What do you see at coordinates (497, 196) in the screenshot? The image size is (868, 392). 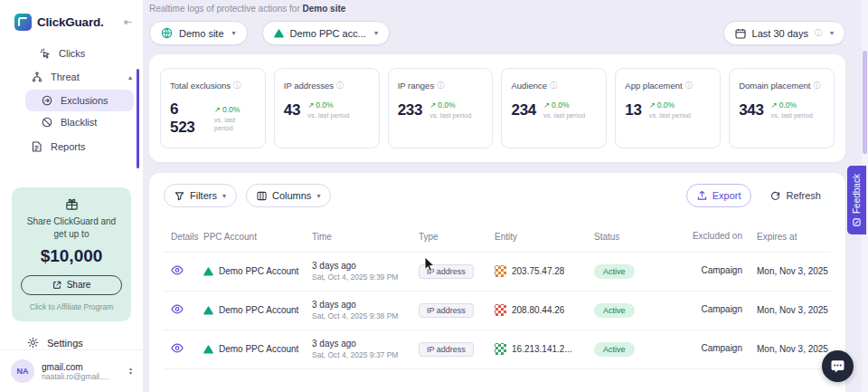 I see `table-toolbar: Filters ▾ Columns ▾ Export Refr` at bounding box center [497, 196].